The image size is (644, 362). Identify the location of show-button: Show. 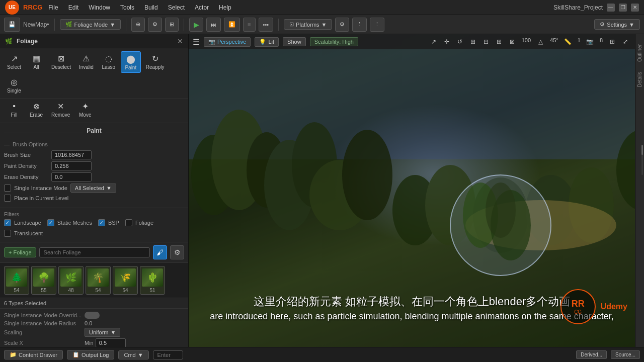
(294, 42).